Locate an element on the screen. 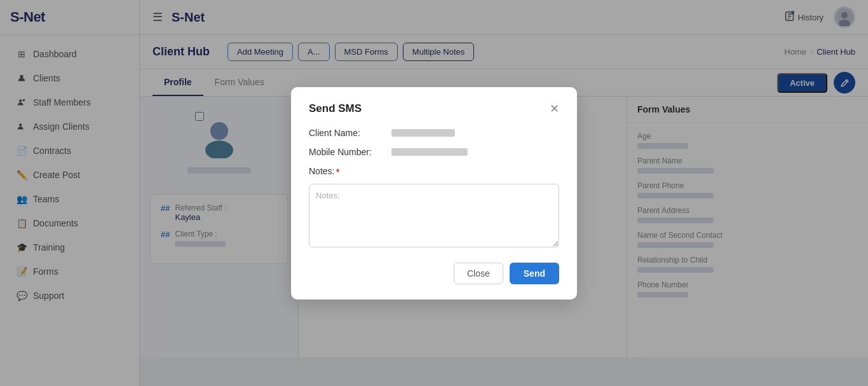  mobile-number-field: Mobile Number: is located at coordinates (434, 152).